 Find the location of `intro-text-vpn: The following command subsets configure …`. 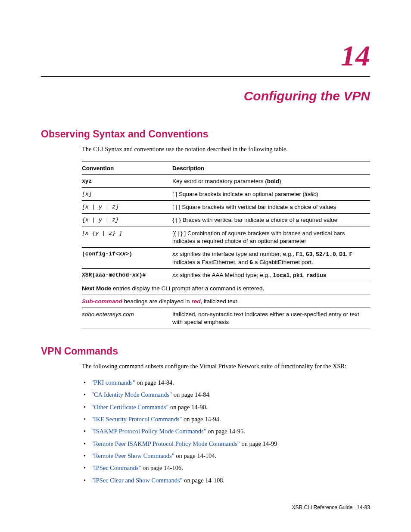

intro-text-vpn: The following command subsets configure … is located at coordinates (226, 367).